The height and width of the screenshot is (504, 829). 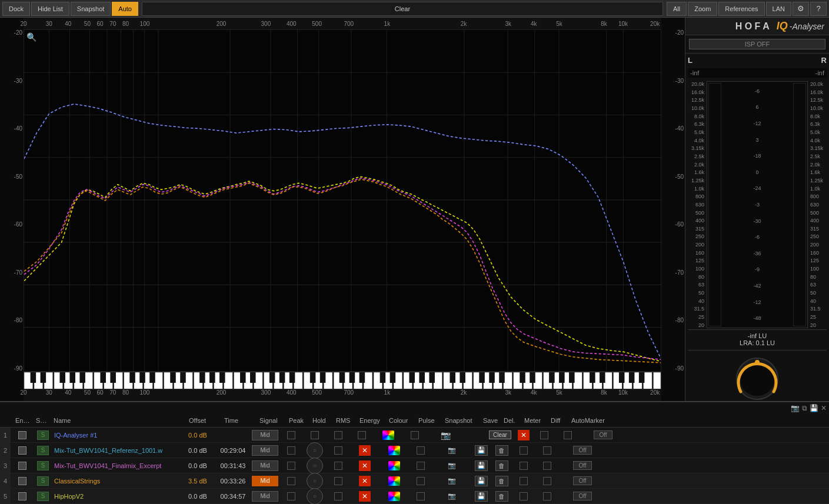 What do you see at coordinates (315, 450) in the screenshot?
I see `row-2-hold: ○` at bounding box center [315, 450].